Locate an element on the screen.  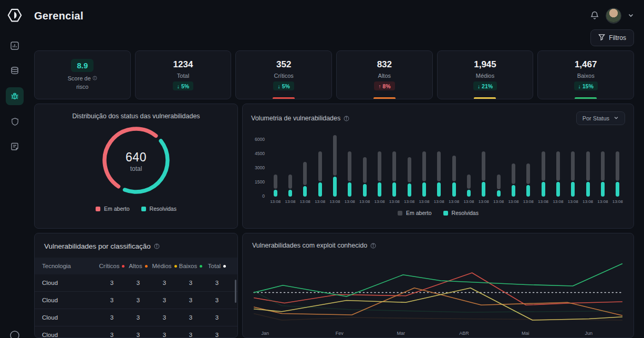
filters-button: Filtros is located at coordinates (612, 38).